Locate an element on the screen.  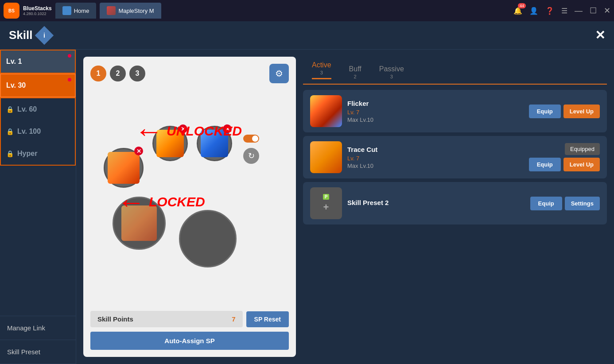
skill-entry-flicker: Flicker Lv. 7 Max Lv.10 Equip Level Up is located at coordinates (455, 111).